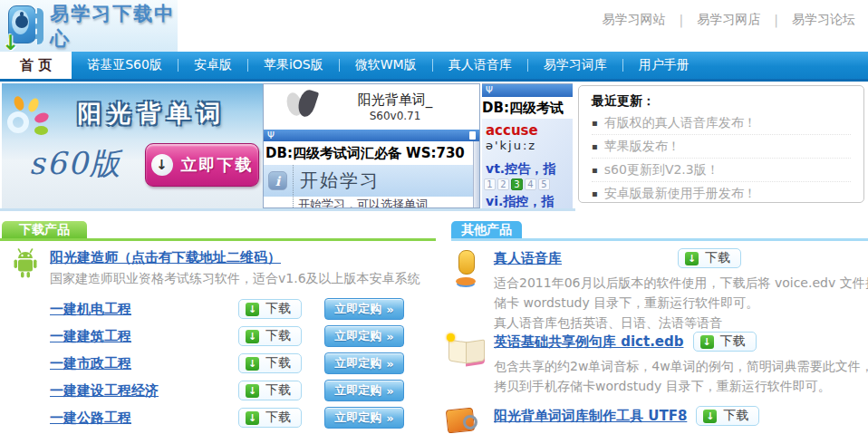 The image size is (868, 434). Describe the element at coordinates (294, 65) in the screenshot. I see `nav-tab-ios: 苹果iOS版` at that location.